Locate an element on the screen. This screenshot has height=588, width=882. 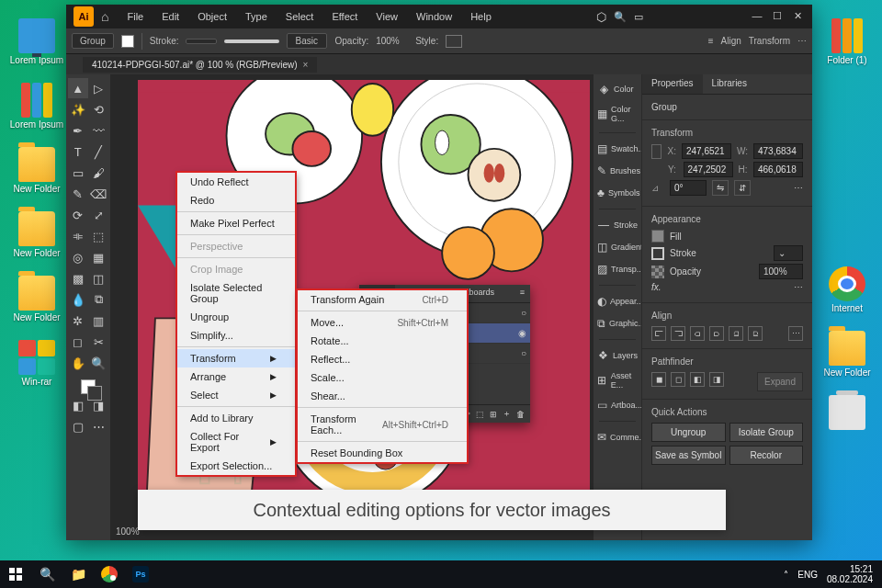
minimize-button: — is located at coordinates (757, 17).